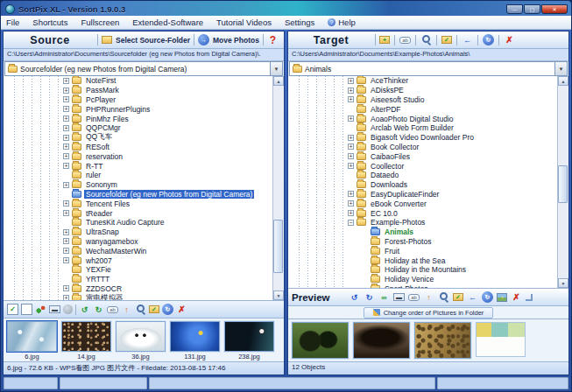 This screenshot has width=572, height=392. What do you see at coordinates (144, 68) in the screenshot?
I see `source-folder-combobox: Sourcefolder (eg new Photos from Digital…` at bounding box center [144, 68].